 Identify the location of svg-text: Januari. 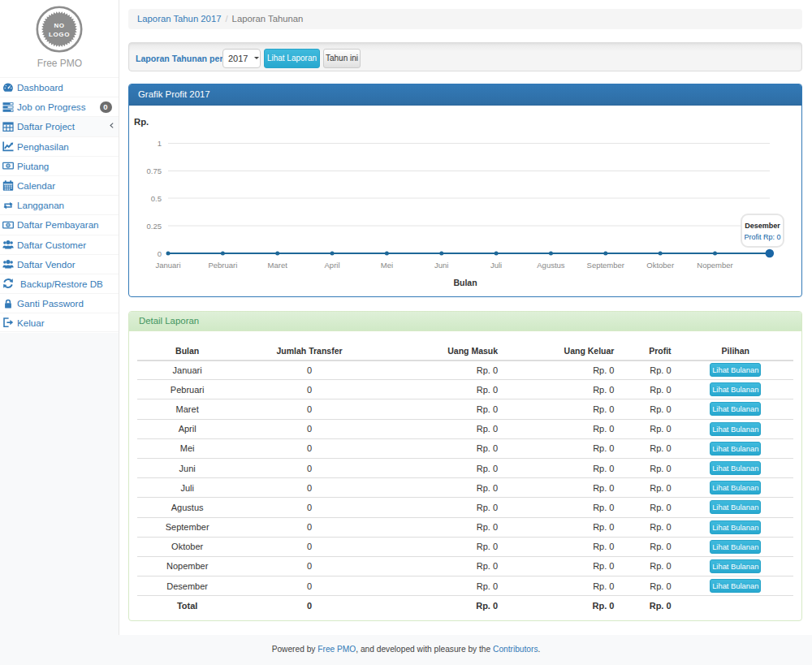
(167, 265).